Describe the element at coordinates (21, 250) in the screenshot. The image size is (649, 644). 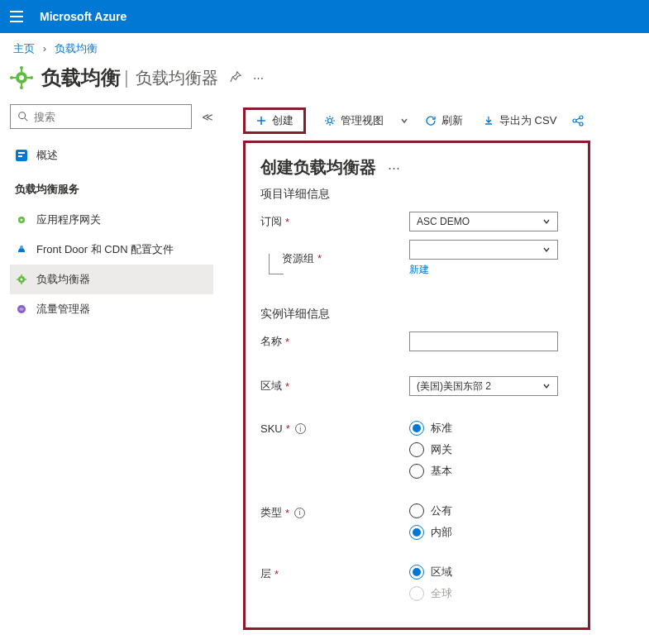
I see `frontdoor-icon` at that location.